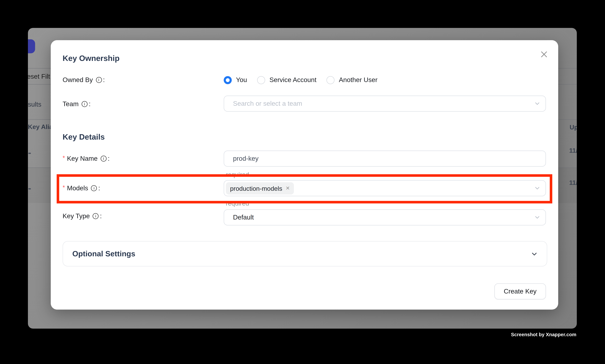 This screenshot has width=605, height=364. Describe the element at coordinates (358, 80) in the screenshot. I see `radio-label: Another User` at that location.